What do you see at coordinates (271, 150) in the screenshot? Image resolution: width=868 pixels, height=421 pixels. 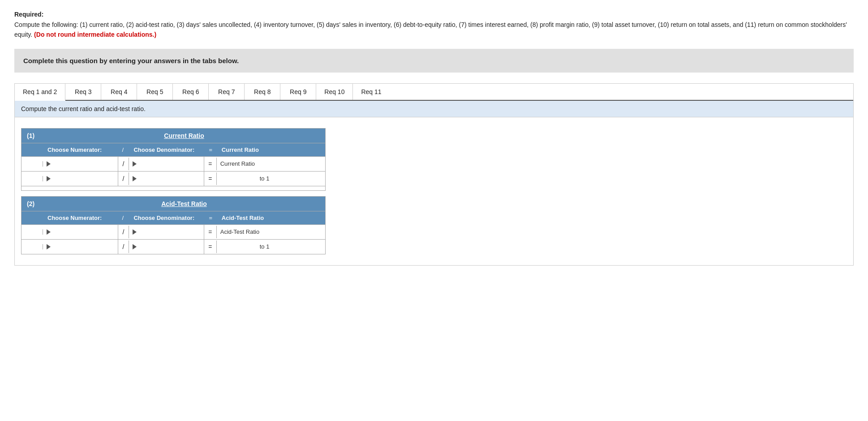 I see `sh1-result-label: Current Ratio` at bounding box center [271, 150].